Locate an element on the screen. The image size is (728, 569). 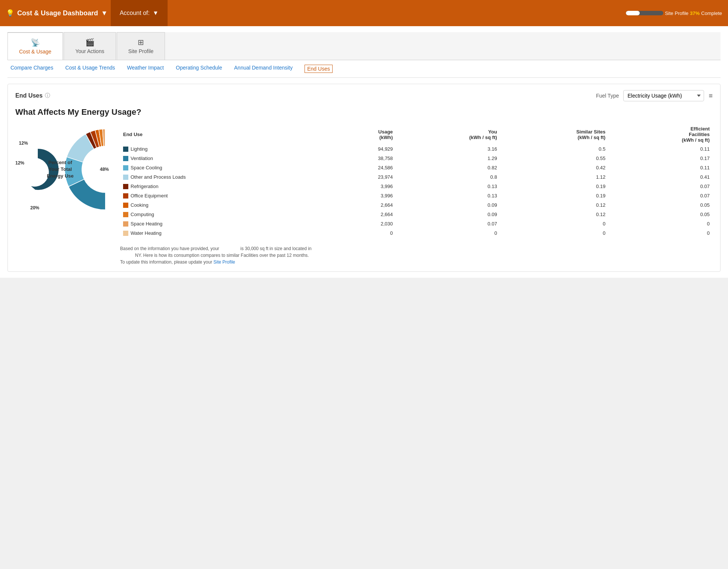
account-label: Account of: is located at coordinates (135, 13).